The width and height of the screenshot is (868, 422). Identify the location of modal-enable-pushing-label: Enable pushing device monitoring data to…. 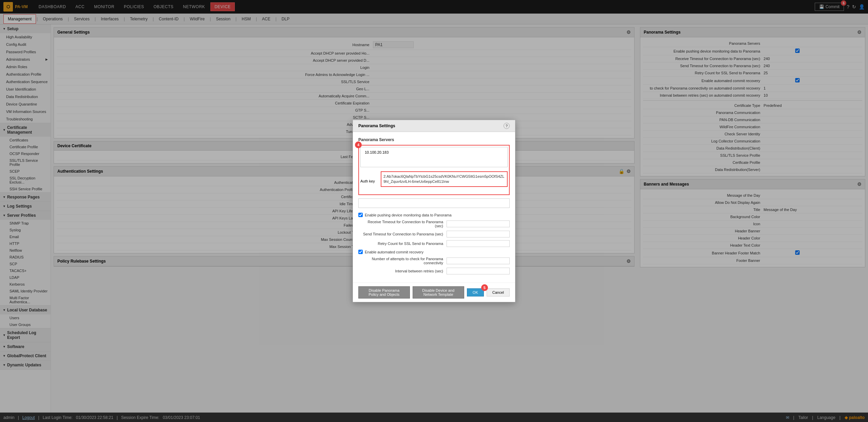
(408, 215).